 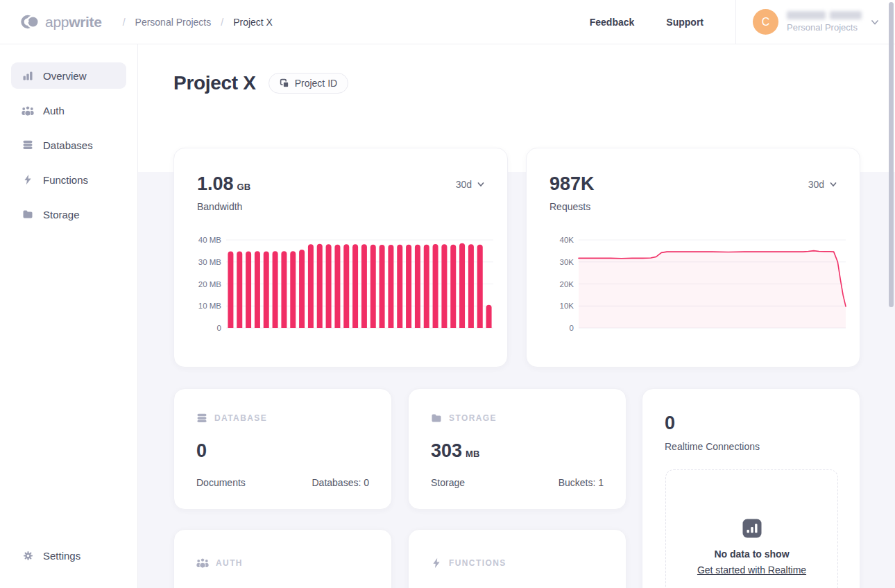 I want to click on user-org-label: Personal Projects, so click(x=824, y=28).